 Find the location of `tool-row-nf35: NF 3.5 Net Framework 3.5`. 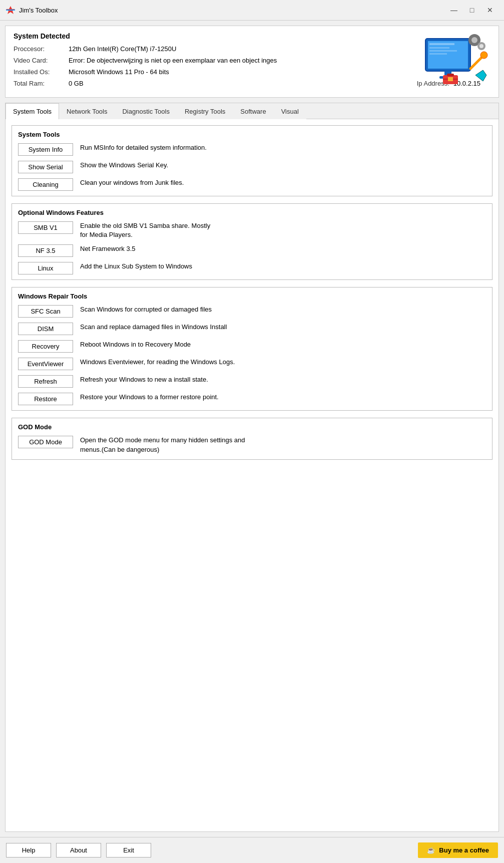

tool-row-nf35: NF 3.5 Net Framework 3.5 is located at coordinates (252, 250).